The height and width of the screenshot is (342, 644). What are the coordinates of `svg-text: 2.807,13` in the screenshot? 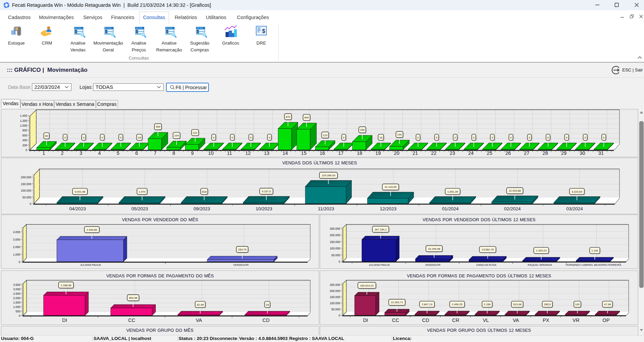 It's located at (427, 304).